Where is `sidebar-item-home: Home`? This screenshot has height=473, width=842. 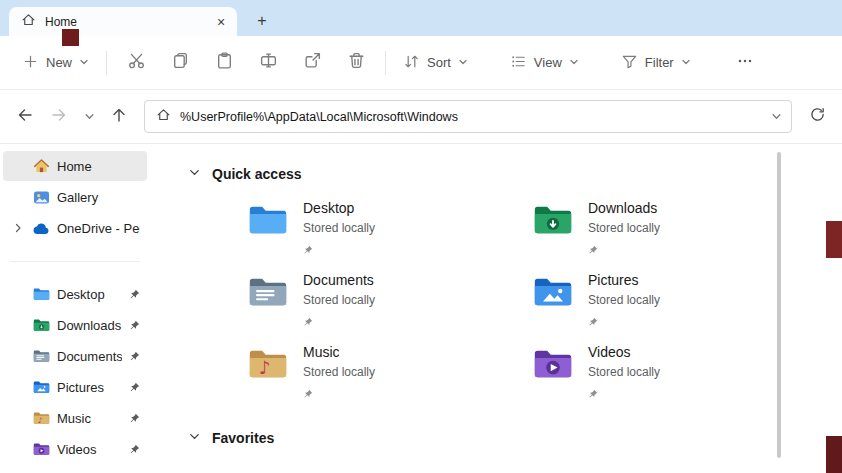
sidebar-item-home: Home is located at coordinates (75, 166).